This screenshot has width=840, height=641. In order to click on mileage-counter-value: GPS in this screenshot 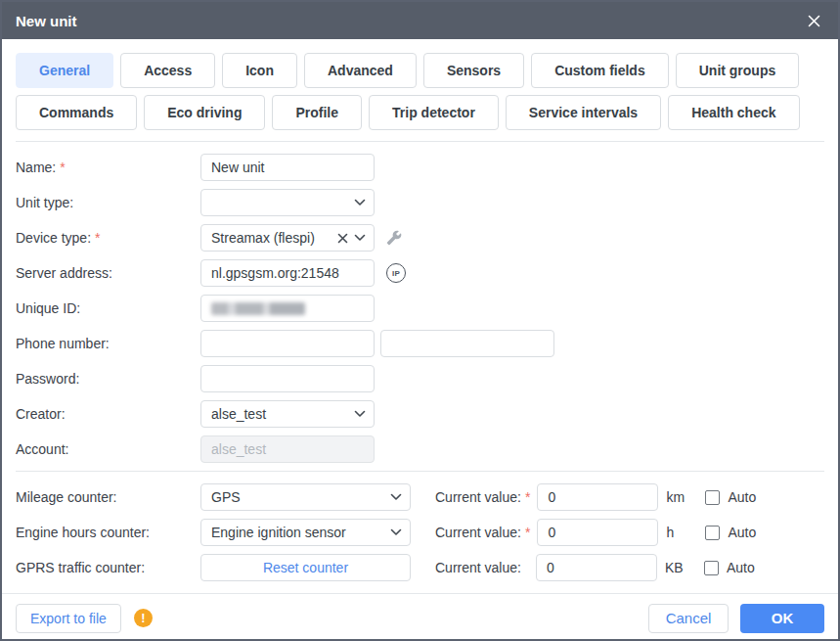, I will do `click(297, 497)`.